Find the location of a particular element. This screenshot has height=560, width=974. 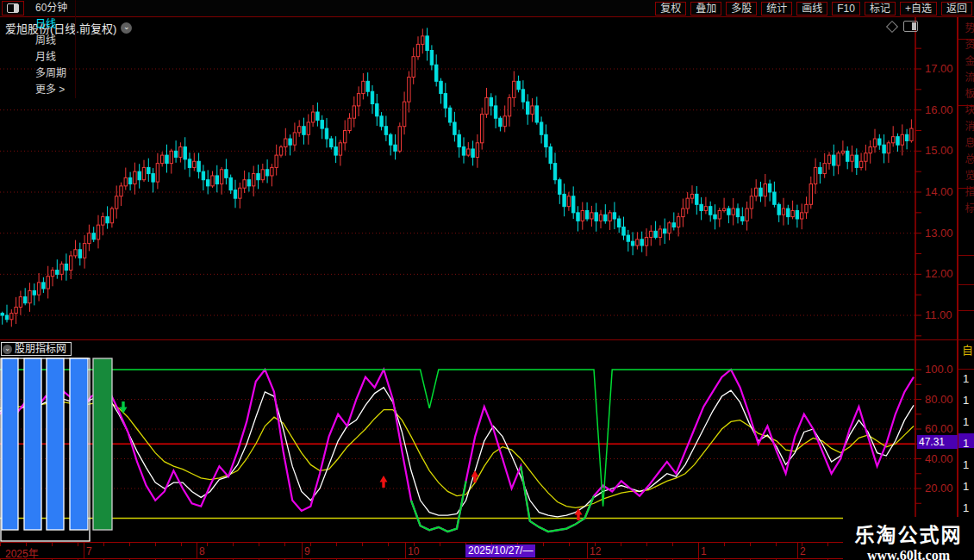

svg-text: 14.00 is located at coordinates (940, 191).